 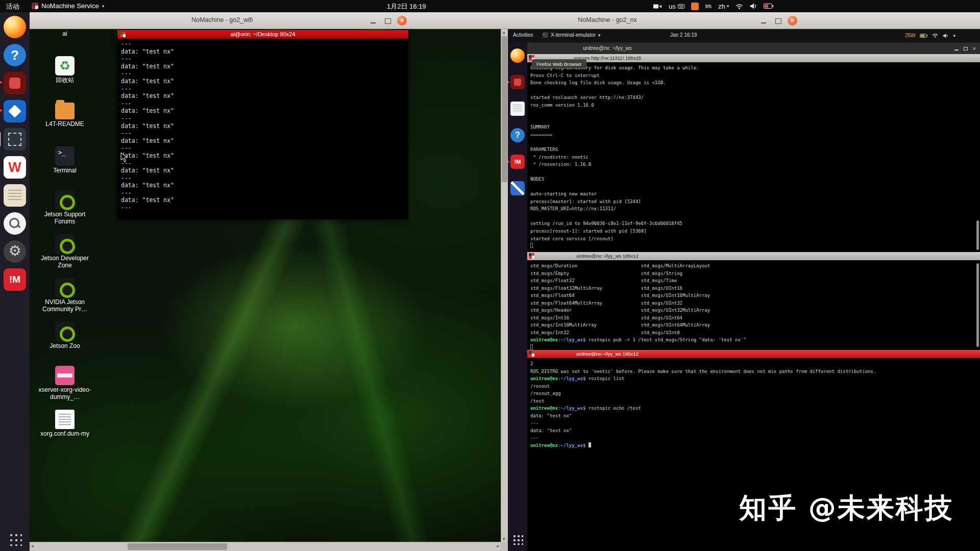 I want to click on desktop-icon: Terminal, so click(x=65, y=168).